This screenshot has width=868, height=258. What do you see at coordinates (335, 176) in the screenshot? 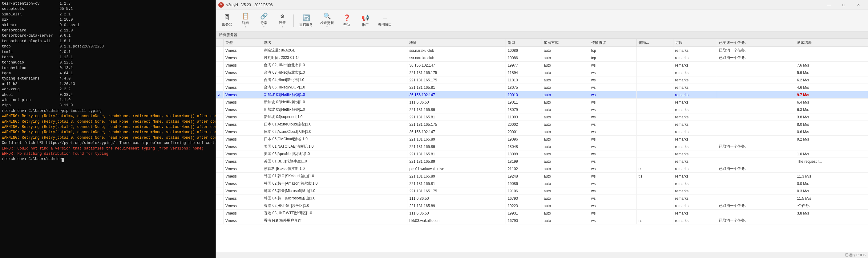
I see `row-name: 韩国 01|韩국|SKcloud|釜山|1.0` at bounding box center [335, 176].